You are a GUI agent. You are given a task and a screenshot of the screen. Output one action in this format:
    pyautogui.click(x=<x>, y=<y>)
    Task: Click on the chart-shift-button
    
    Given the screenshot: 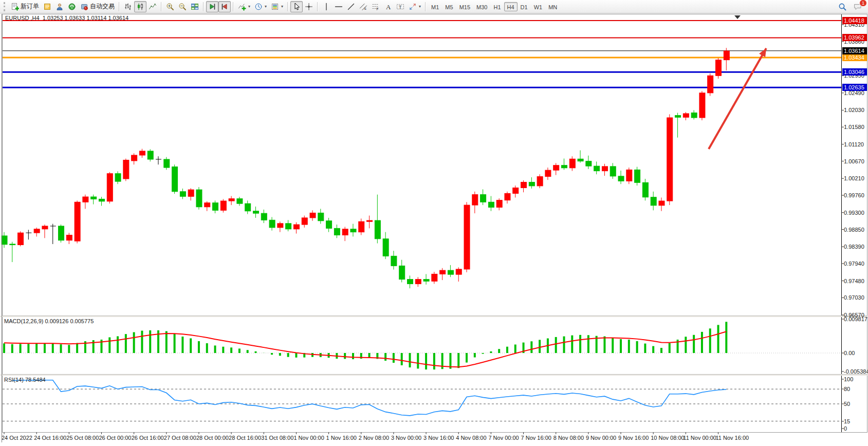 What is the action you would take?
    pyautogui.click(x=225, y=7)
    